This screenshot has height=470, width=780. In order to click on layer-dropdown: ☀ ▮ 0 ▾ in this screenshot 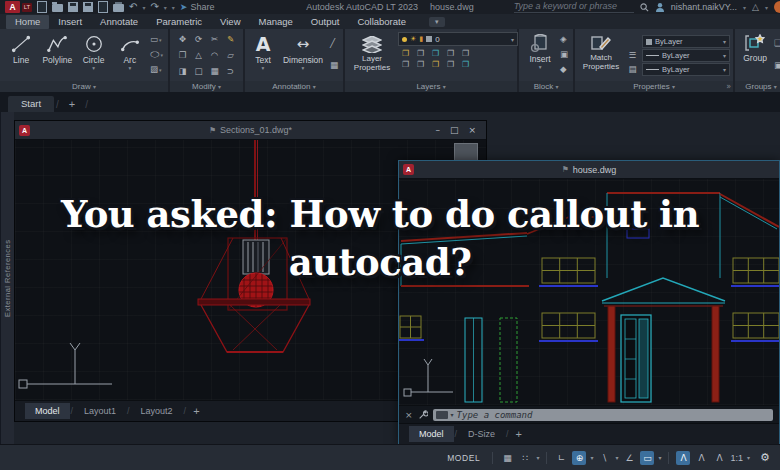, I will do `click(458, 39)`.